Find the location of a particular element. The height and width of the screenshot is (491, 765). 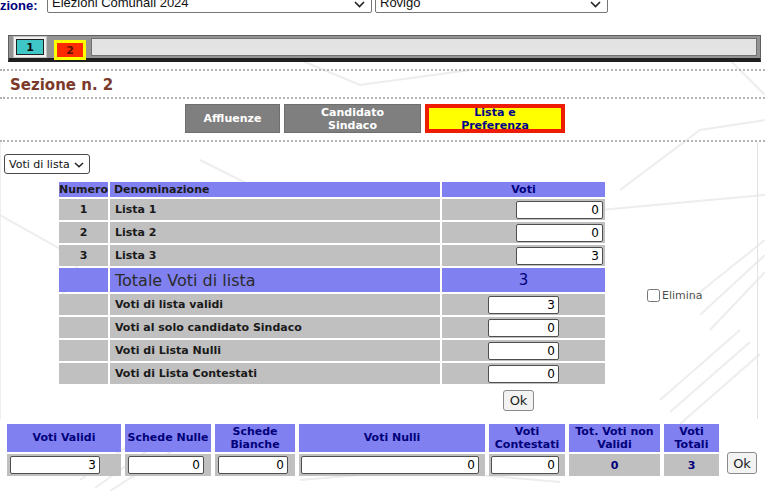

summary-row: Voti di lista validi is located at coordinates (332, 304).